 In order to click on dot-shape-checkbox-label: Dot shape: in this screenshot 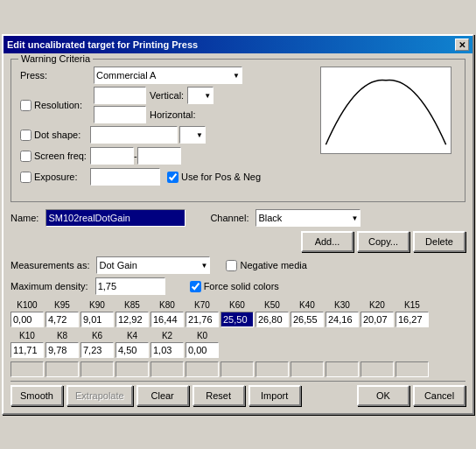, I will do `click(55, 135)`.